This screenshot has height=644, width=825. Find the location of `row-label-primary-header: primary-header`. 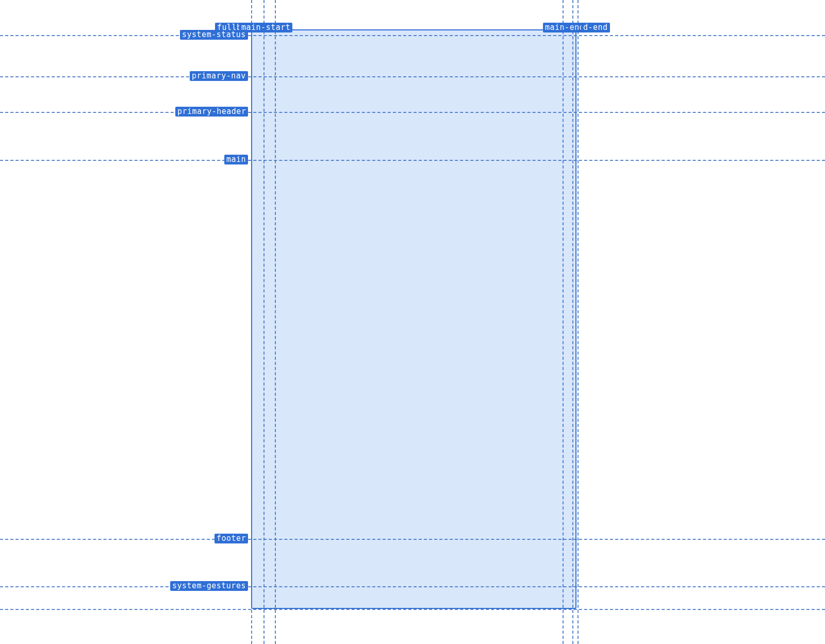

row-label-primary-header: primary-header is located at coordinates (211, 111).